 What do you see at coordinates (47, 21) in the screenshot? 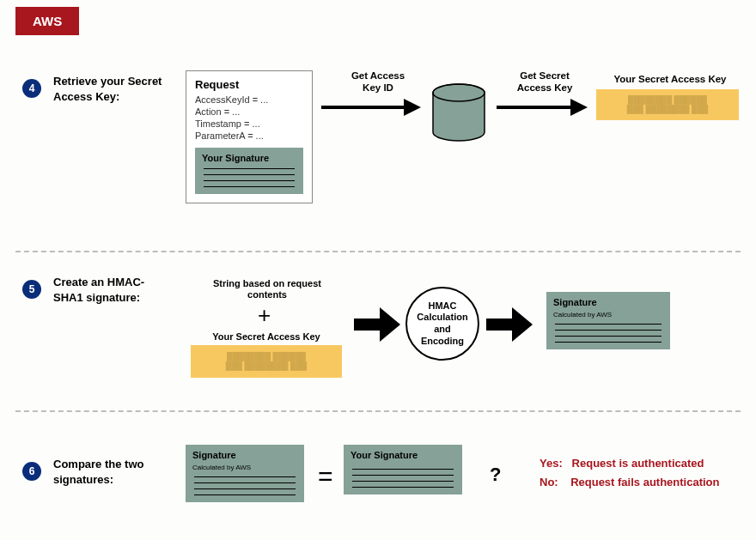
I see `aws-badge: AWS` at bounding box center [47, 21].